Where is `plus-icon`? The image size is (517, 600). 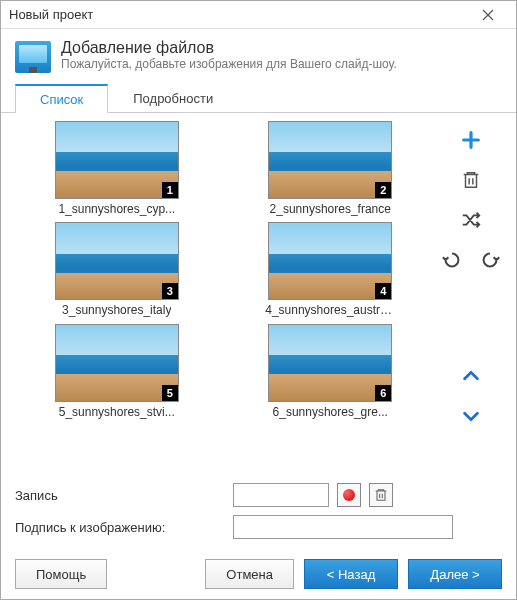 plus-icon is located at coordinates (471, 140).